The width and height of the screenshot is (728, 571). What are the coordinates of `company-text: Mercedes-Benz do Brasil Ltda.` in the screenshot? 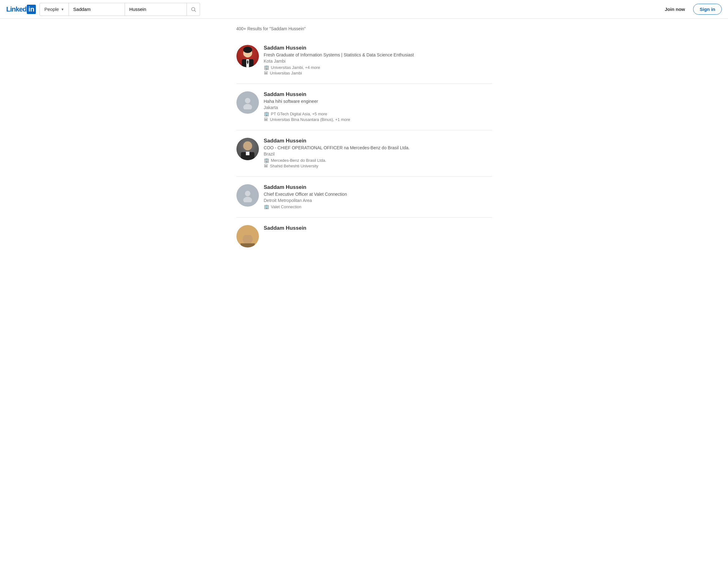 It's located at (299, 160).